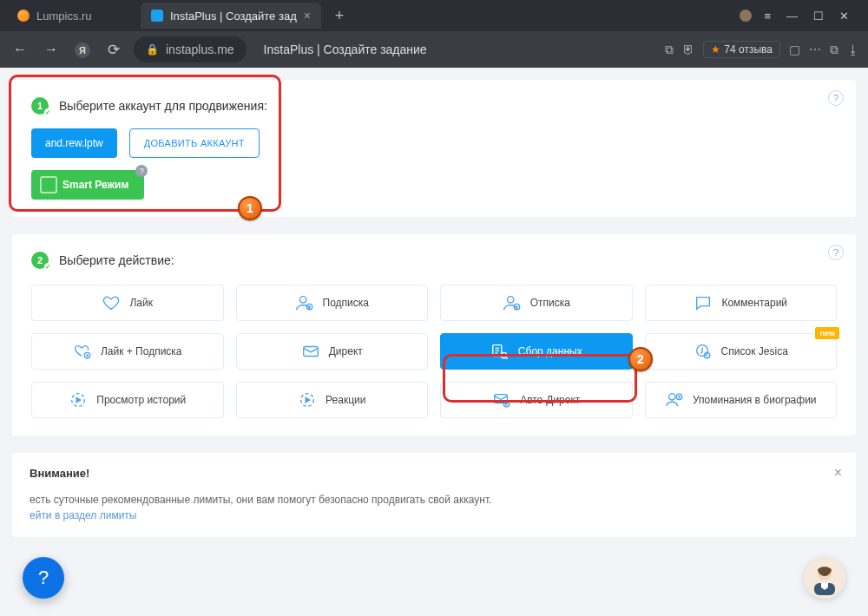 The width and height of the screenshot is (868, 616). What do you see at coordinates (755, 400) in the screenshot?
I see `action-label: Упоминания в биографии` at bounding box center [755, 400].